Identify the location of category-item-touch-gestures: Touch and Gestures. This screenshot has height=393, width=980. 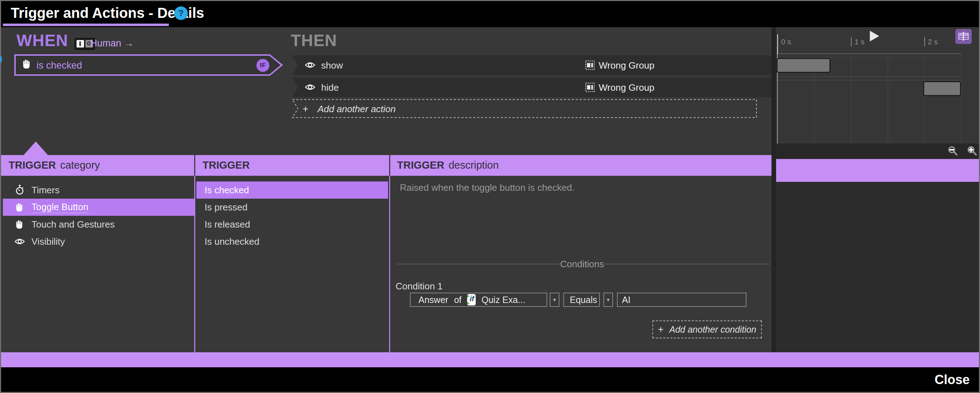
(99, 224).